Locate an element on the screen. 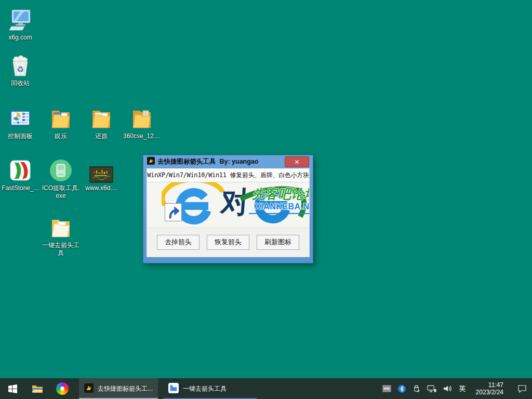 The height and width of the screenshot is (399, 532). faststone-icon is located at coordinates (20, 170).